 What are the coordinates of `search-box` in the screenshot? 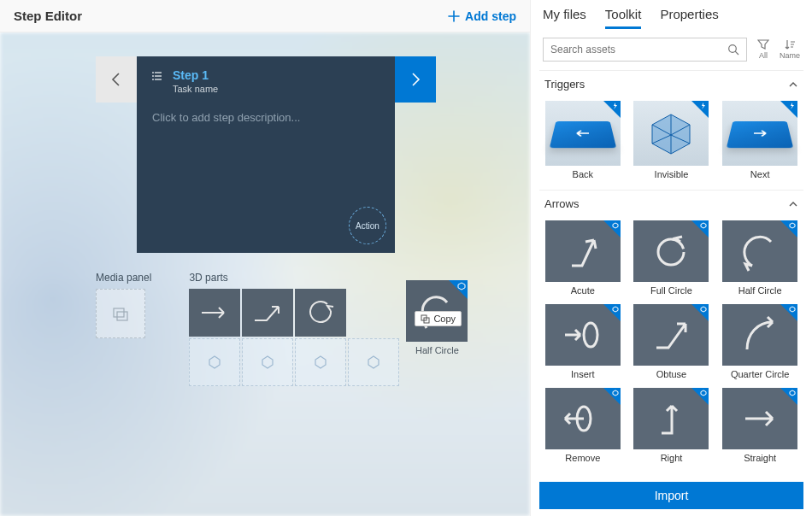 It's located at (644, 50).